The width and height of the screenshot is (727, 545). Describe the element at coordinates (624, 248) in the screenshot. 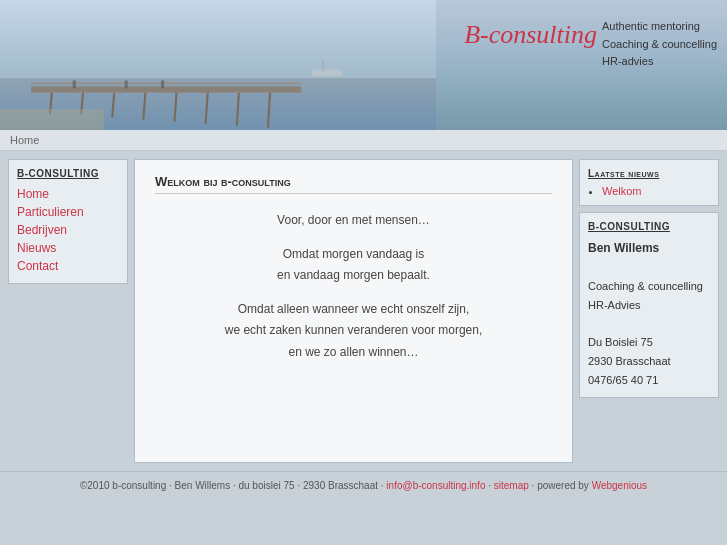

I see `contact-name: Ben Willems` at that location.